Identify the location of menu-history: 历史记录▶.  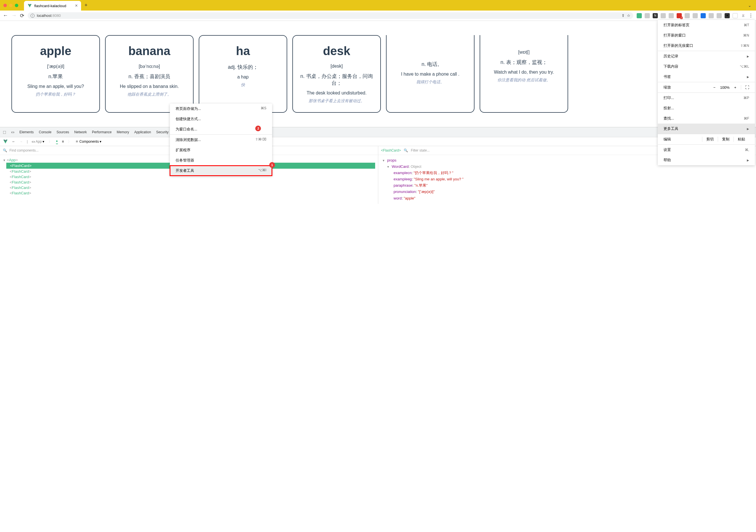
(707, 56).